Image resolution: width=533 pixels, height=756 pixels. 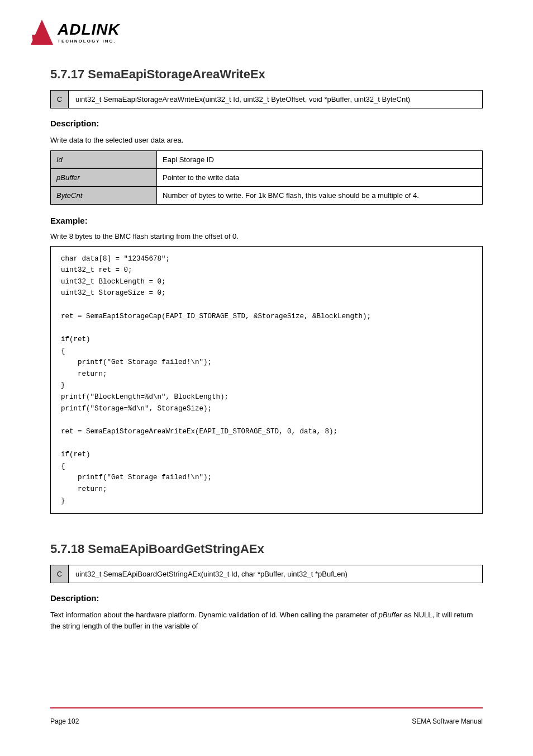 What do you see at coordinates (266, 178) in the screenshot?
I see `parameter-table-1: Id Eapi Storage ID pBuffer Pointer to th…` at bounding box center [266, 178].